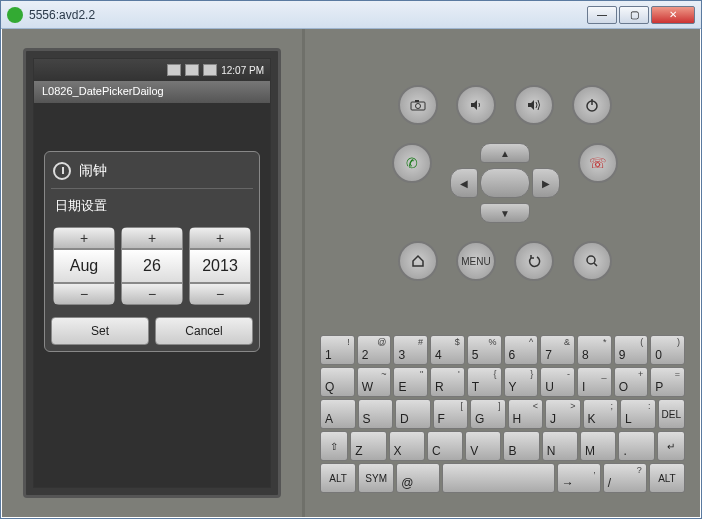  Describe the element at coordinates (338, 382) in the screenshot. I see `key-Q: Q` at that location.